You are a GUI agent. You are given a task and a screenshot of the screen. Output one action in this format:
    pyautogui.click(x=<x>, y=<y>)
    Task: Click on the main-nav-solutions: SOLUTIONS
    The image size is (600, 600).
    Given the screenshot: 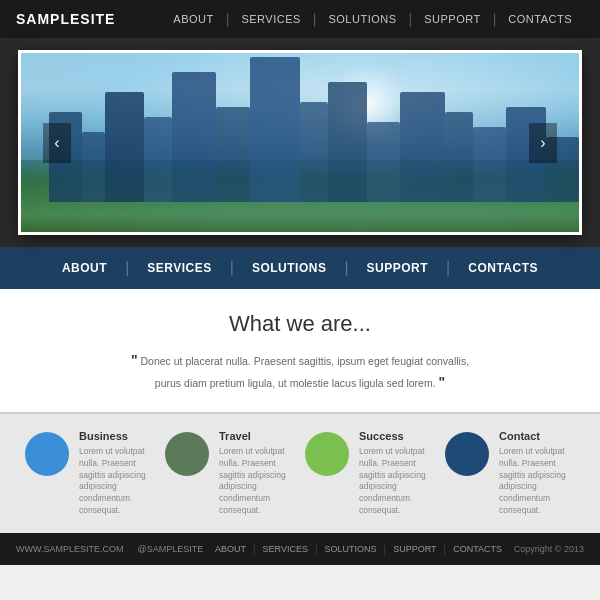 What is the action you would take?
    pyautogui.click(x=290, y=268)
    